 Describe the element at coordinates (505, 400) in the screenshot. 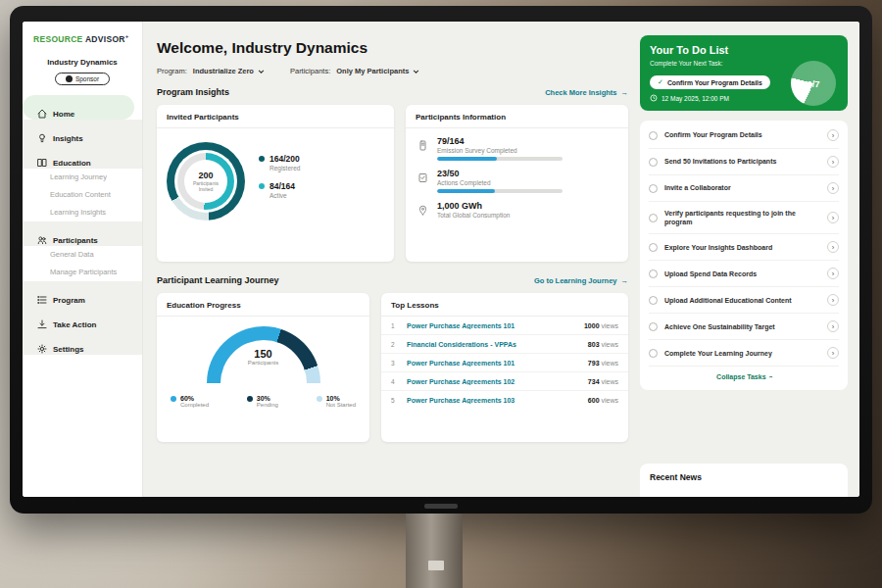

I see `lesson-row: 5 Power Purchase Agreements 103 600 view…` at that location.